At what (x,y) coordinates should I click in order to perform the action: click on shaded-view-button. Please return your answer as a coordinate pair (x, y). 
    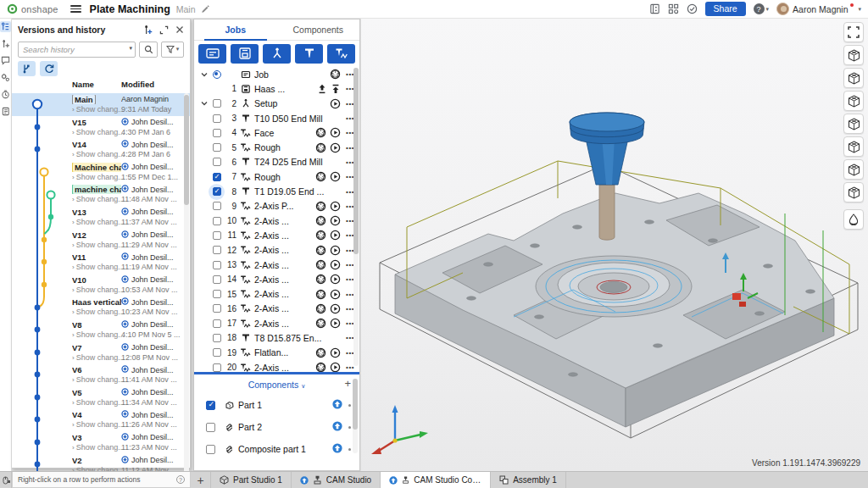
    Looking at the image, I should click on (854, 219).